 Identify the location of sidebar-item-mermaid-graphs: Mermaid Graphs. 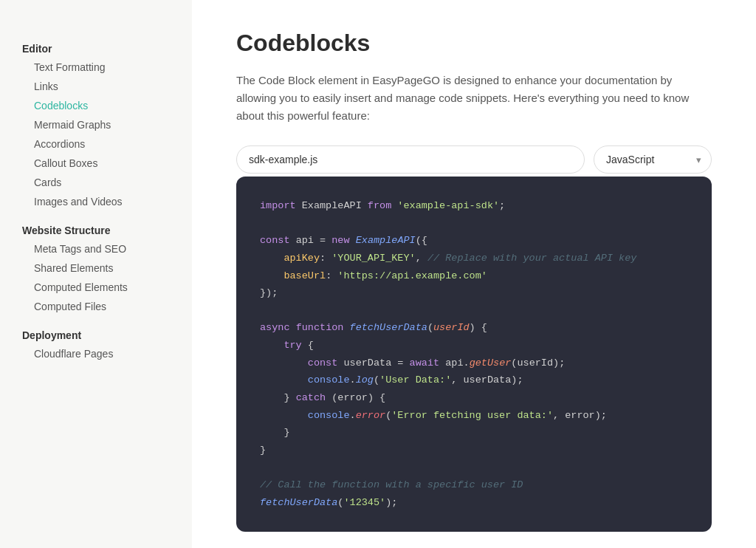
(107, 125).